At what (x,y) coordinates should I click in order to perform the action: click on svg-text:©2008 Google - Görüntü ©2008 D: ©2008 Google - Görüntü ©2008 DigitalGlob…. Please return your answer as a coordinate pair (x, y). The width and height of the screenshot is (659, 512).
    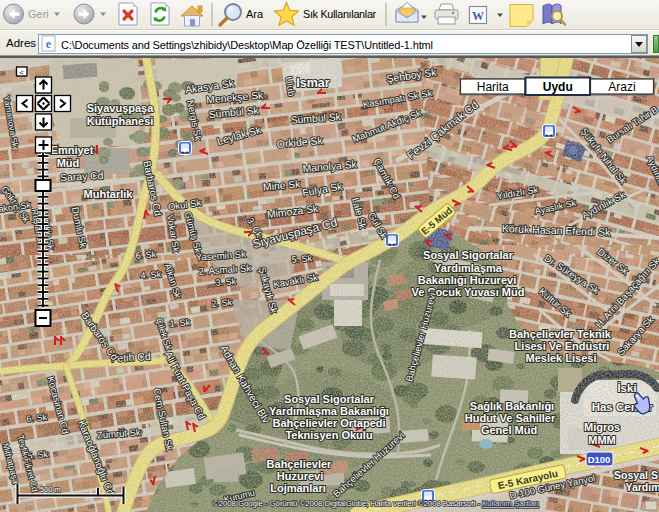
    Looking at the image, I should click on (376, 504).